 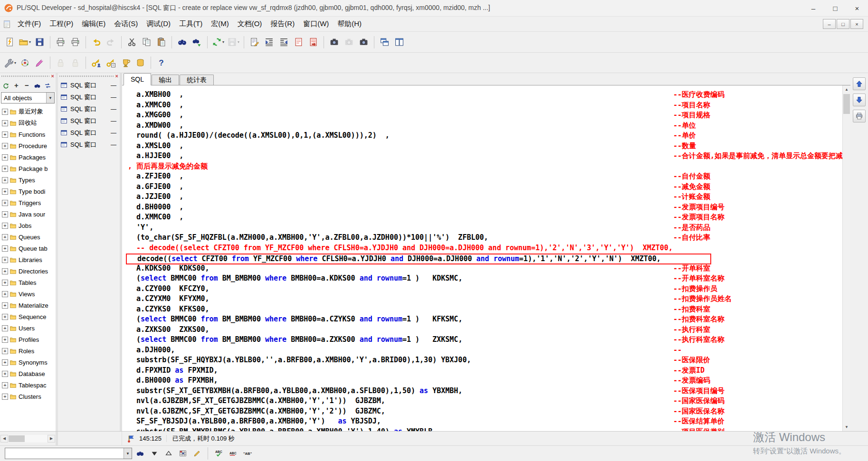 I want to click on scroll-left-icon: ◀, so click(x=4, y=439).